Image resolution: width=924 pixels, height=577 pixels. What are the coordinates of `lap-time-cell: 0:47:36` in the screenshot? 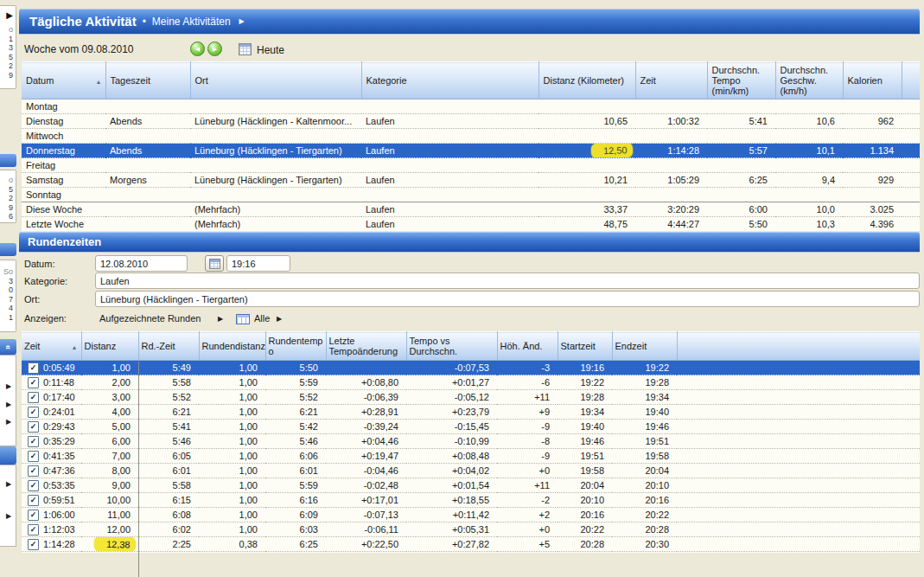 It's located at (52, 471).